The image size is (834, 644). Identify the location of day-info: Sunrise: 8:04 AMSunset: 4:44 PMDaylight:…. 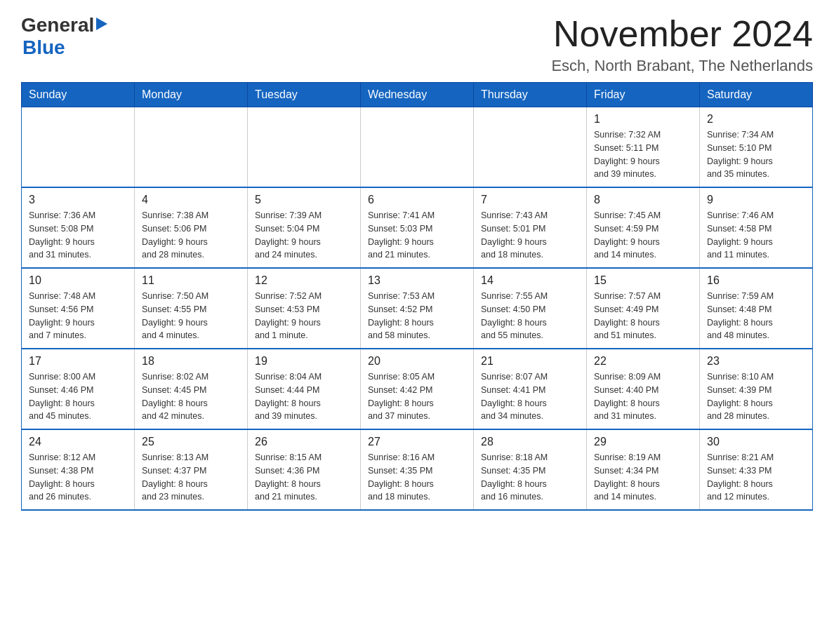
(304, 397).